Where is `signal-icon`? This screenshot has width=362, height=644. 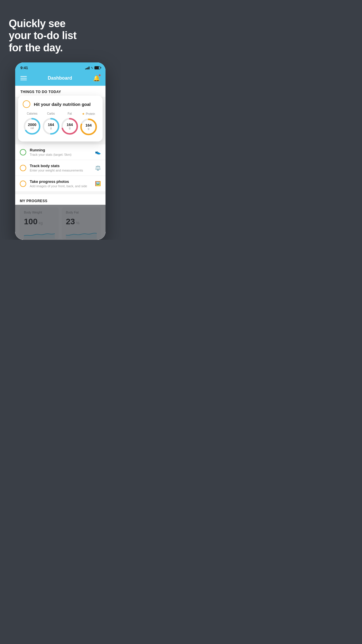
signal-icon is located at coordinates (87, 68).